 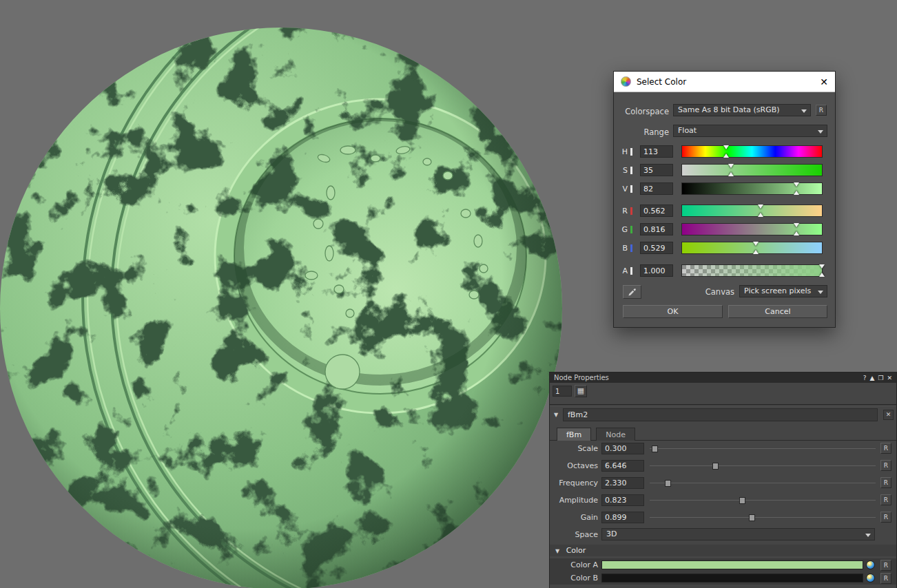 What do you see at coordinates (616, 434) in the screenshot?
I see `tab-node: Node` at bounding box center [616, 434].